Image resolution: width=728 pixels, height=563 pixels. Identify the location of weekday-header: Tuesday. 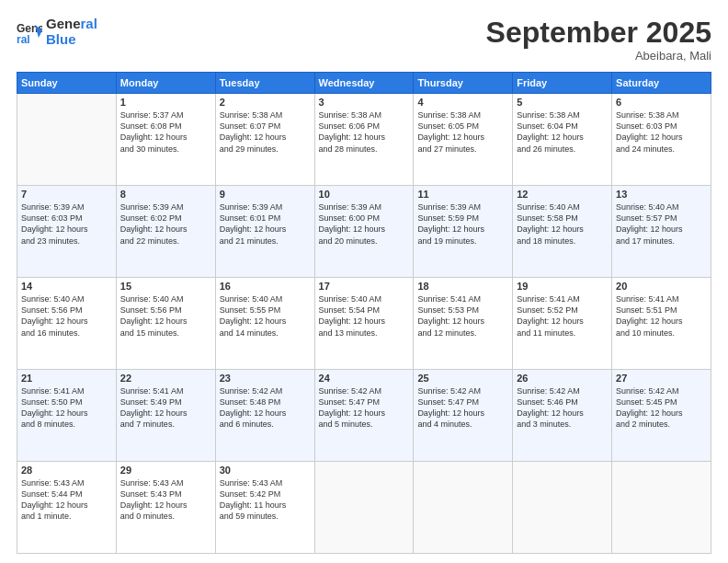
(265, 83).